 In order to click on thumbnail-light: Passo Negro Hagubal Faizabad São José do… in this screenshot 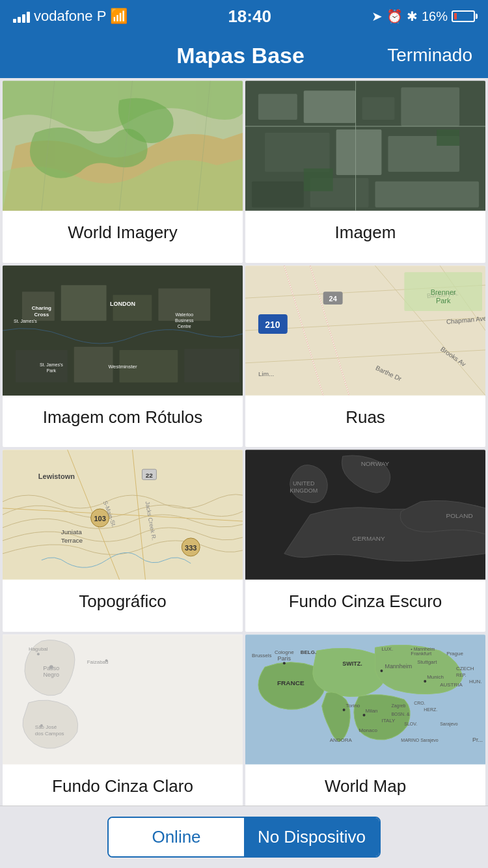, I will do `click(122, 699)`.